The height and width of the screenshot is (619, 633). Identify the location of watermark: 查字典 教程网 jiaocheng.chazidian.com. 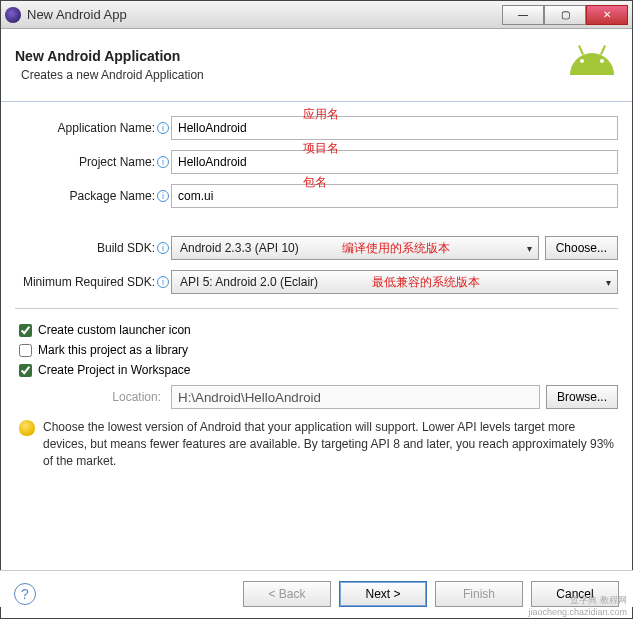
(578, 606).